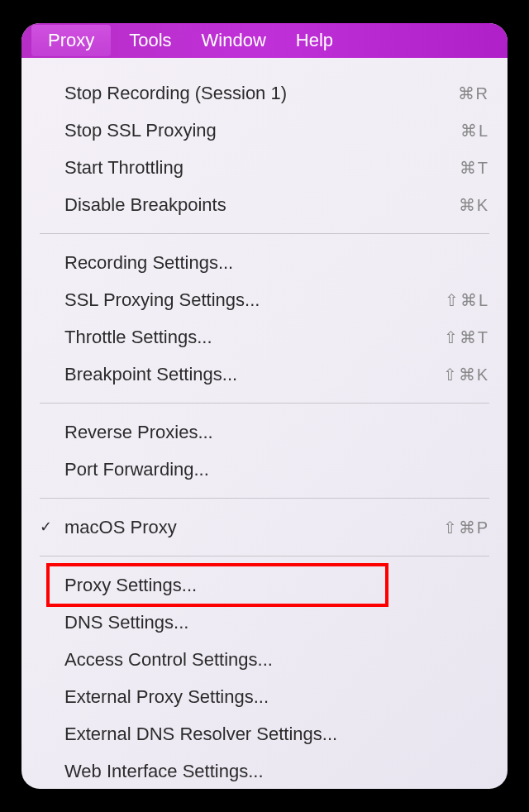 The image size is (529, 812). What do you see at coordinates (466, 375) in the screenshot?
I see `menu-item-shortcut: ⇧⌘K` at bounding box center [466, 375].